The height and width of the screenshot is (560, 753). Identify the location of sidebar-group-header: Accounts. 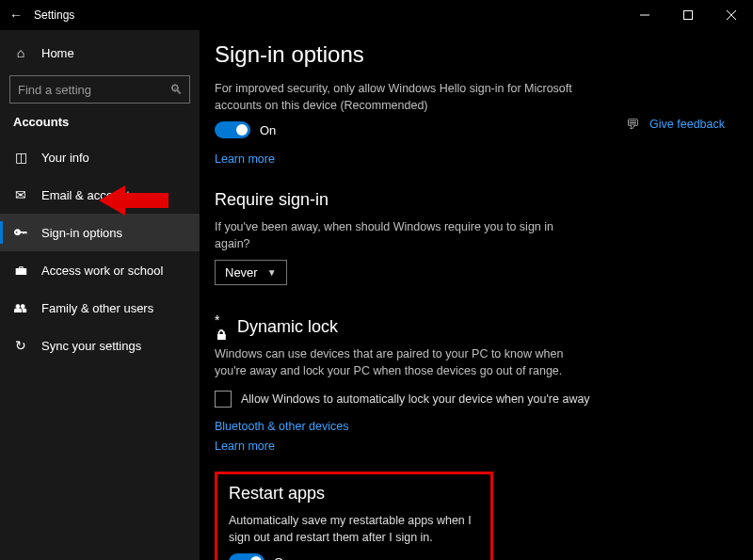
(100, 126).